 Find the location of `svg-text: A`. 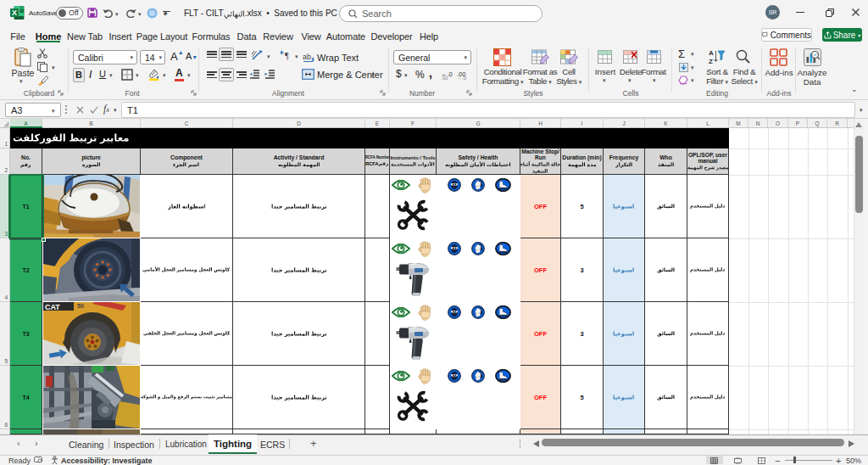

svg-text: A is located at coordinates (711, 53).